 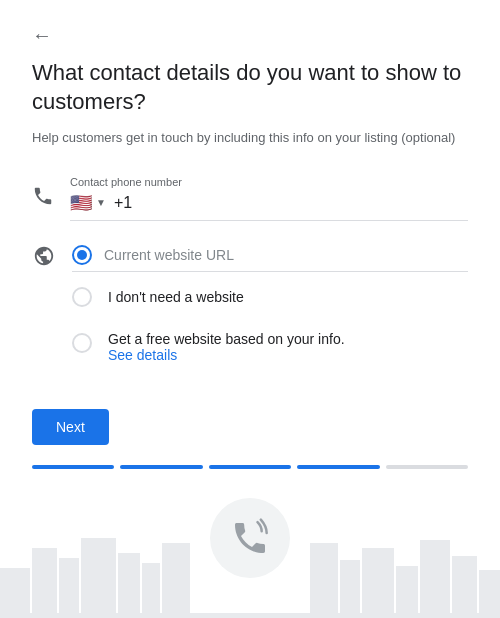 What do you see at coordinates (270, 349) in the screenshot?
I see `website-option-free: Get a free website based on your info. S…` at bounding box center [270, 349].